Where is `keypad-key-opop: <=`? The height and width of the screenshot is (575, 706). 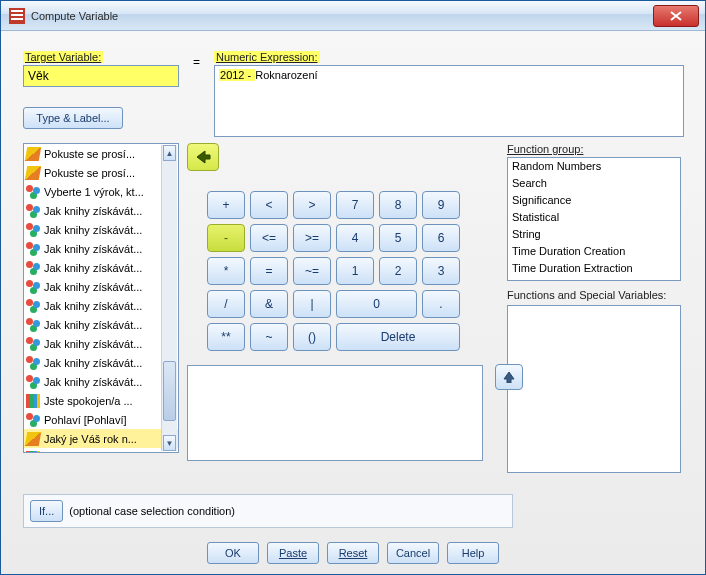
keypad-key-opop: <= is located at coordinates (269, 238).